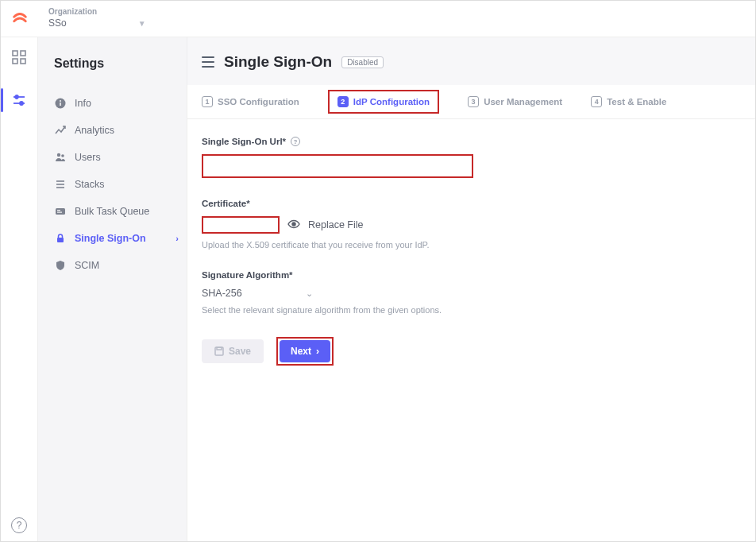  I want to click on step-label: User Management, so click(523, 102).